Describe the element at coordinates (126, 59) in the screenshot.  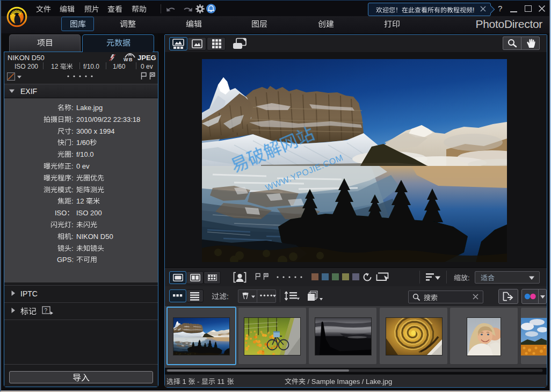
I see `svg-text: W` at that location.